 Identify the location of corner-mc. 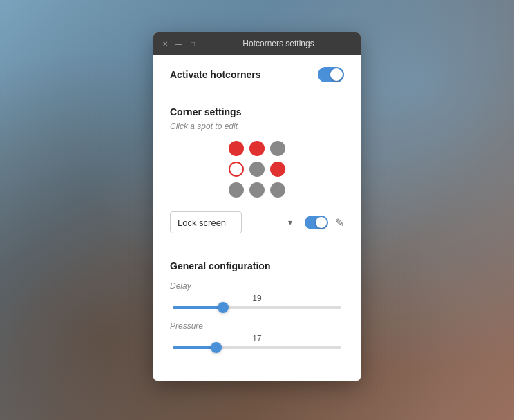
(257, 169).